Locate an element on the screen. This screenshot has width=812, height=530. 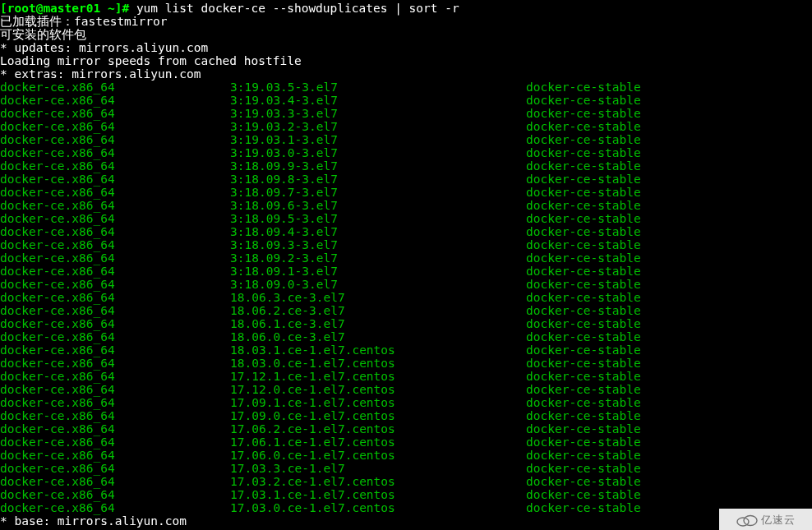
package-row: docker-ce.x86_6418.06.2.ce-3.el7docker-c… is located at coordinates (406, 311).